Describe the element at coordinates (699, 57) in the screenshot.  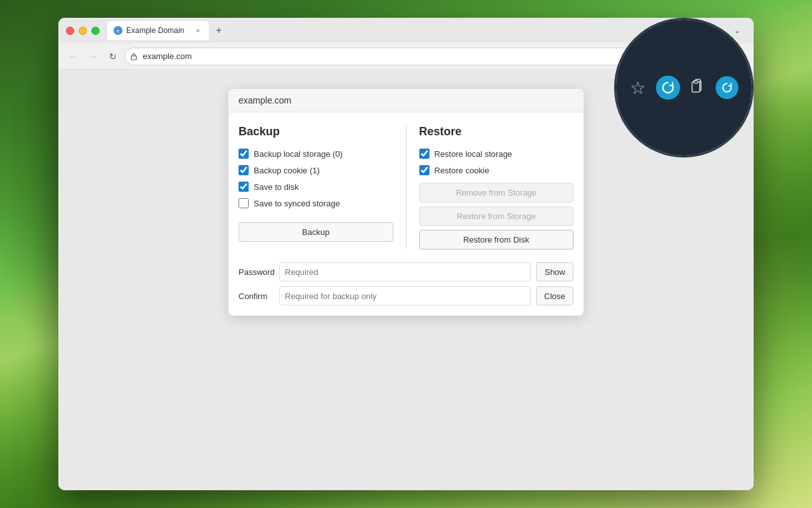
I see `nav-actions: ☆ ⋮` at that location.